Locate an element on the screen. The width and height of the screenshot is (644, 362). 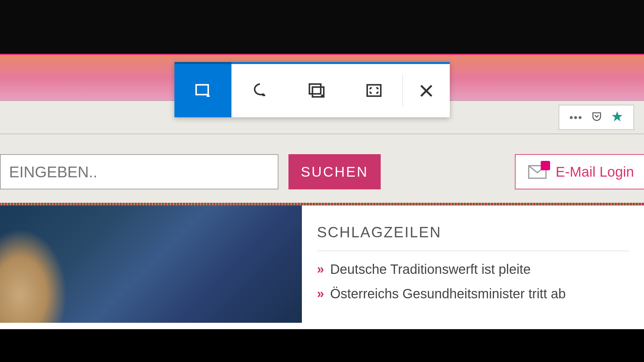
window-snip-button is located at coordinates (317, 90).